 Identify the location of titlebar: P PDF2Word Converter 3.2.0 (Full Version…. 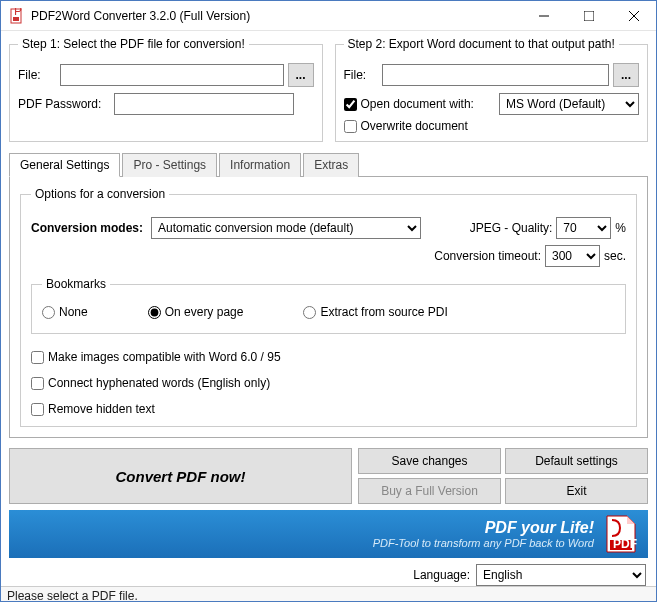
(328, 16).